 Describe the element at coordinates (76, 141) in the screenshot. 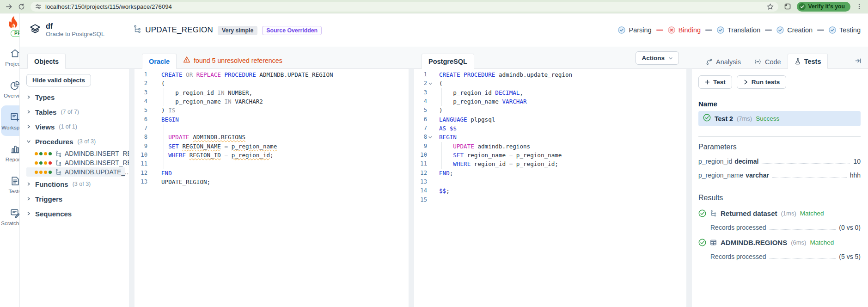

I see `tree-node-procedures: Procedures(3 of 3)` at that location.